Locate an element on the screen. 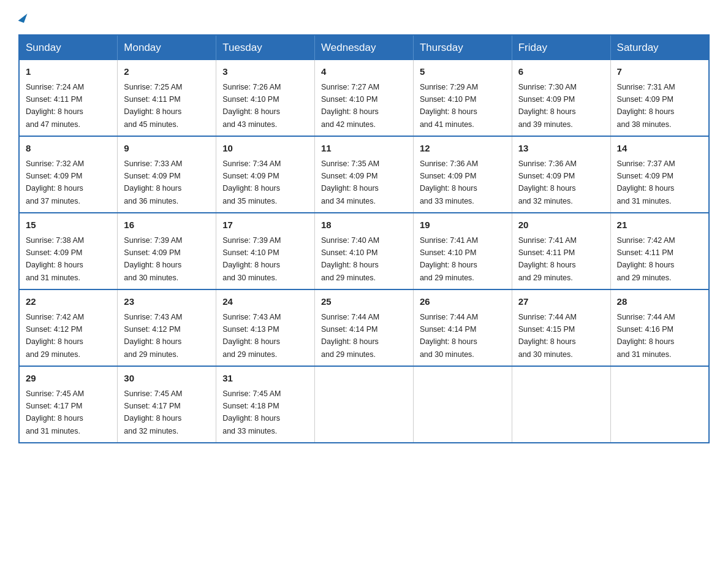  calendar-cell: 19 Sunrise: 7:41 AMSunset: 4:10 PMDaylig… is located at coordinates (462, 251).